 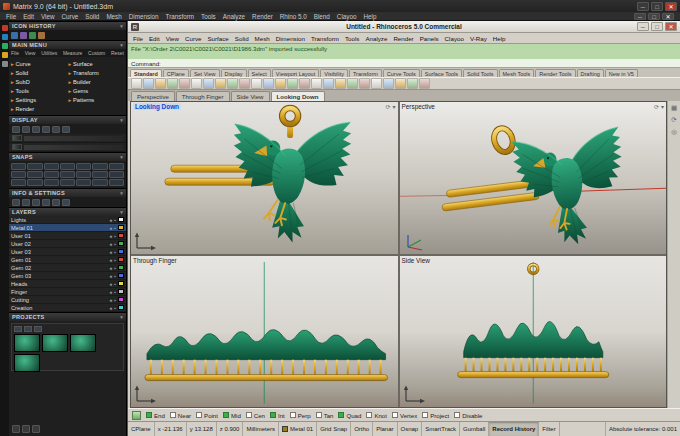 I want to click on layer-row: Creation●▪, so click(x=68, y=308).